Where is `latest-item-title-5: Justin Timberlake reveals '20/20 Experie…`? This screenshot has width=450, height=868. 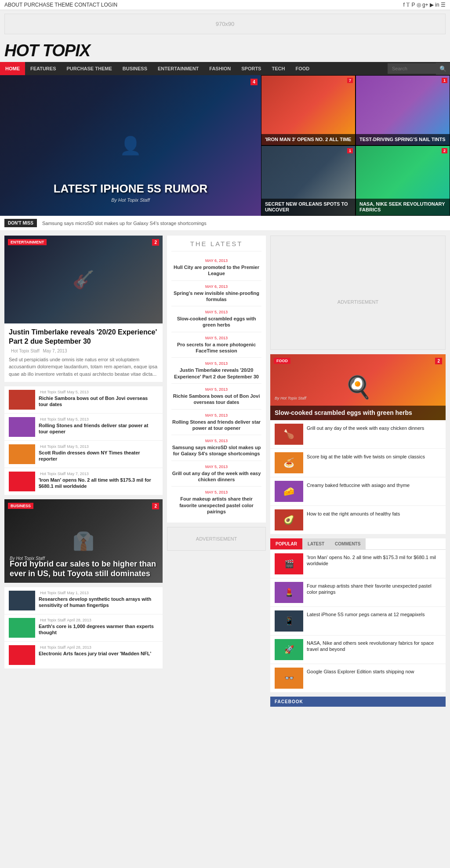 latest-item-title-5: Justin Timberlake reveals '20/20 Experie… is located at coordinates (216, 374).